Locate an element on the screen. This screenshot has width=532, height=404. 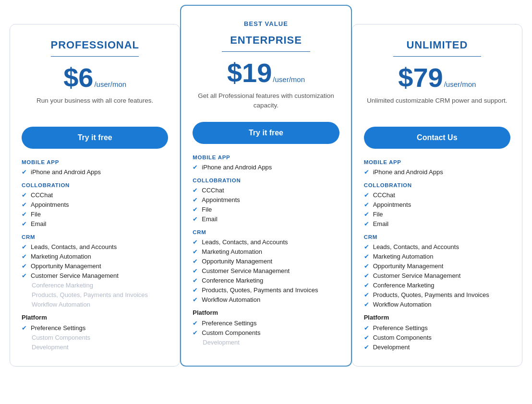
feature-text: Leads, Contacts, and Accounts is located at coordinates (416, 247).